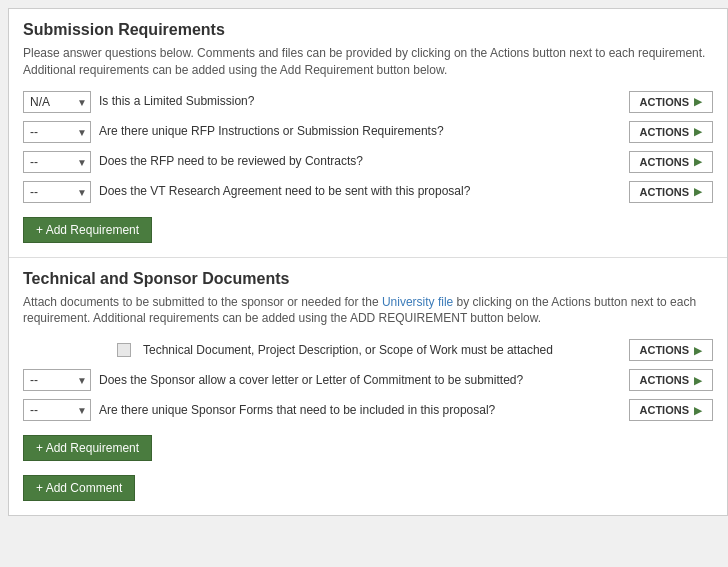 The height and width of the screenshot is (567, 728). Describe the element at coordinates (368, 311) in the screenshot. I see `technical-sponsor-desc: Attach documents to be submitted to the …` at that location.